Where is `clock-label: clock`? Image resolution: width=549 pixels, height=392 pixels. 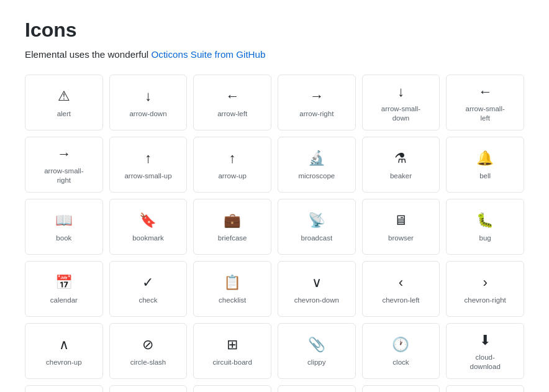
clock-label: clock is located at coordinates (401, 363).